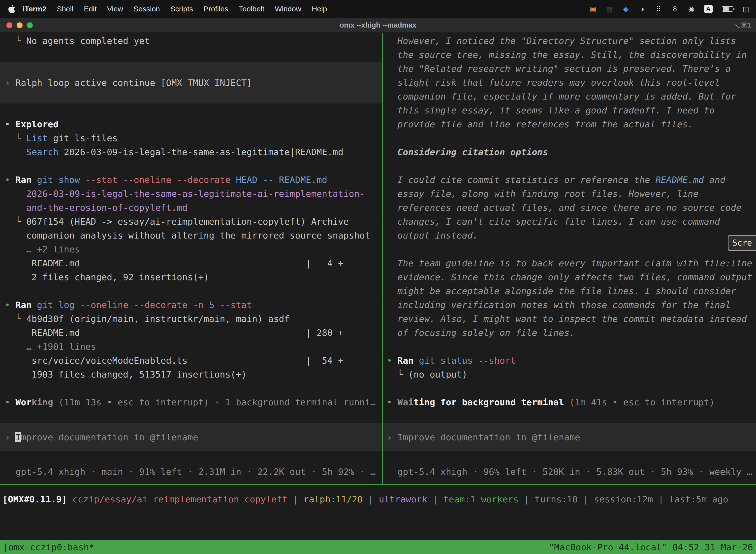  Describe the element at coordinates (543, 194) in the screenshot. I see `text-segment: essay file, along with finding root file…` at that location.